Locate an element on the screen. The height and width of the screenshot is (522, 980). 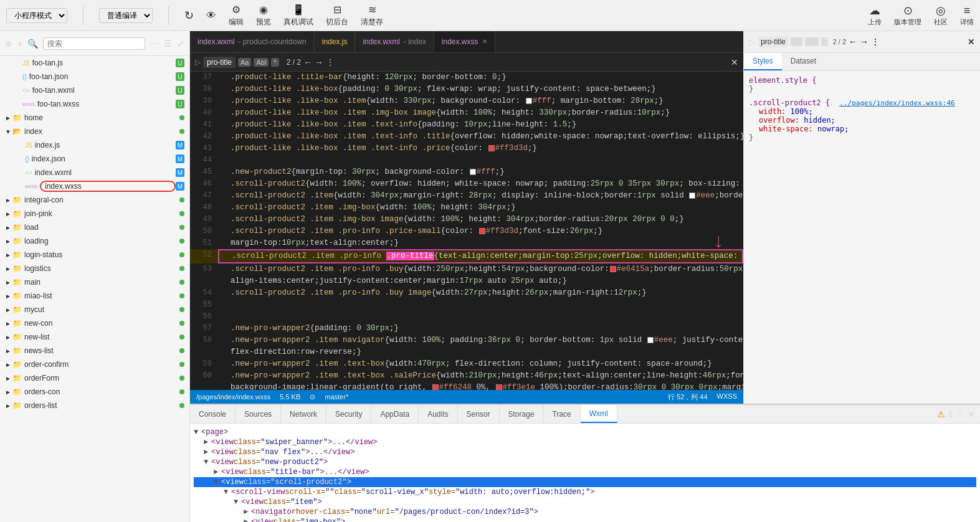
sidebar-item-new-con: ► 📁 new-con is located at coordinates (95, 323).